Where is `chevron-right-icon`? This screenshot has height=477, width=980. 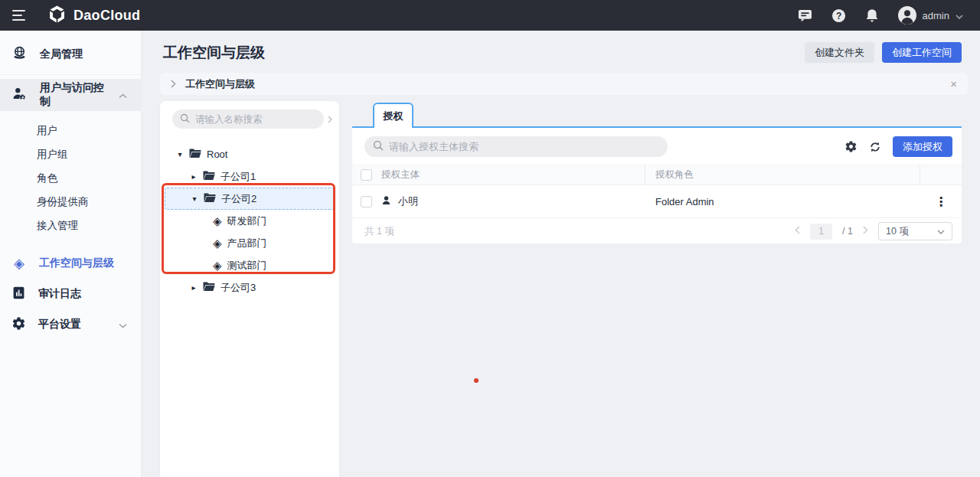
chevron-right-icon is located at coordinates (173, 84).